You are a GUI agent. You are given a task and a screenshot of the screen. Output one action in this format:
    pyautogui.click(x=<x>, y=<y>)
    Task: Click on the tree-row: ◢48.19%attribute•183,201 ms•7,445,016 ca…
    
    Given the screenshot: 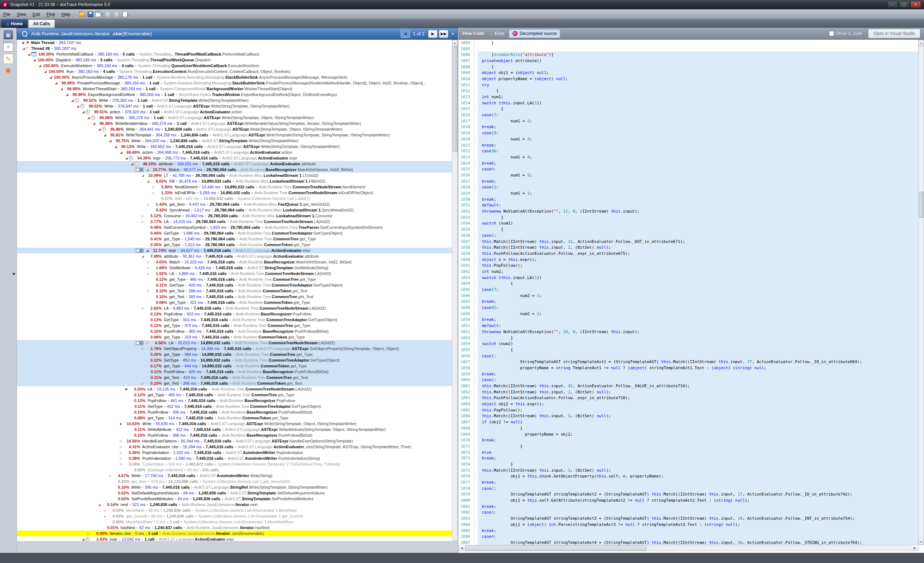 What is the action you would take?
    pyautogui.click(x=235, y=164)
    